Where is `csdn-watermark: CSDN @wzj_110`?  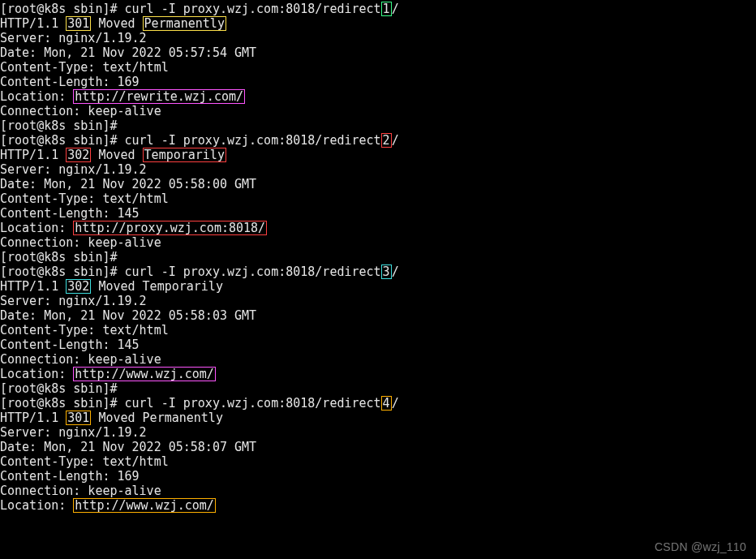
csdn-watermark: CSDN @wzj_110 is located at coordinates (701, 547).